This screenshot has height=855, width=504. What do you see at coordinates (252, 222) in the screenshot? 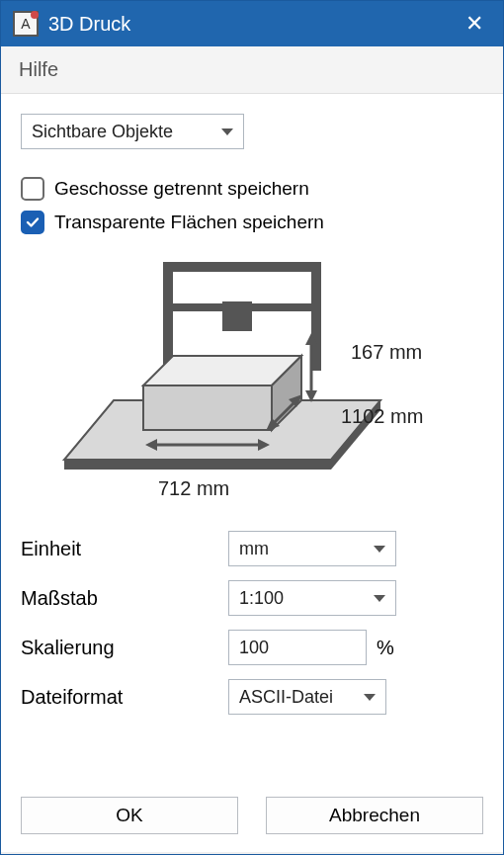
I see `checkbox-transparent-faces-row: Transparente Flächen speichern` at bounding box center [252, 222].